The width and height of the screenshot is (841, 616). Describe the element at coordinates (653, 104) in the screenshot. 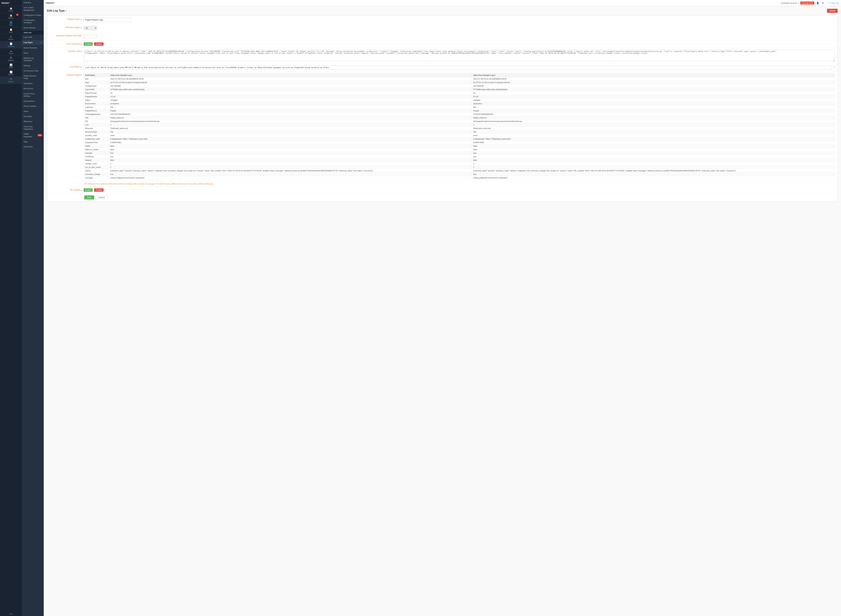

I see `val2-cell: production` at that location.